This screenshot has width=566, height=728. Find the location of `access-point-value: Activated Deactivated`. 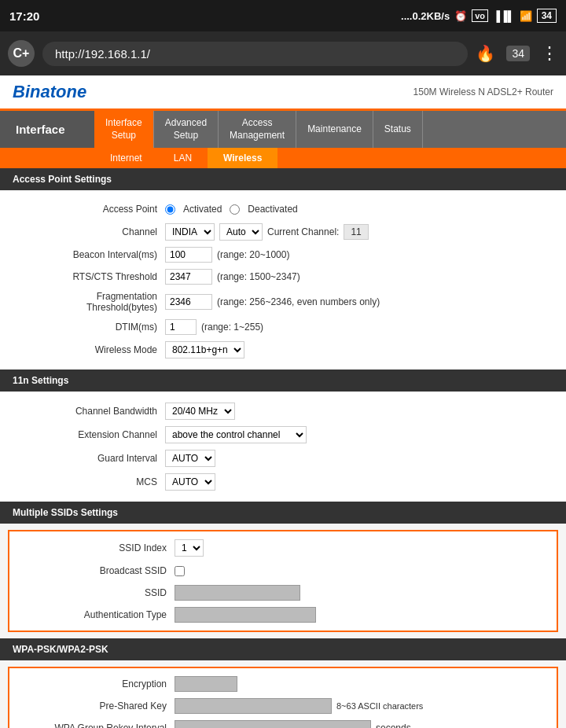

access-point-value: Activated Deactivated is located at coordinates (362, 209).